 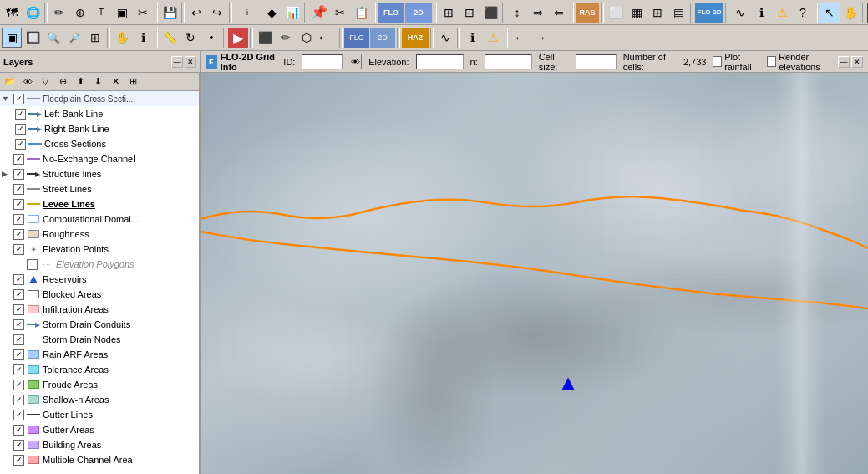 What do you see at coordinates (99, 234) in the screenshot?
I see `layer-item-roughness: ▶ Roughness` at bounding box center [99, 234].